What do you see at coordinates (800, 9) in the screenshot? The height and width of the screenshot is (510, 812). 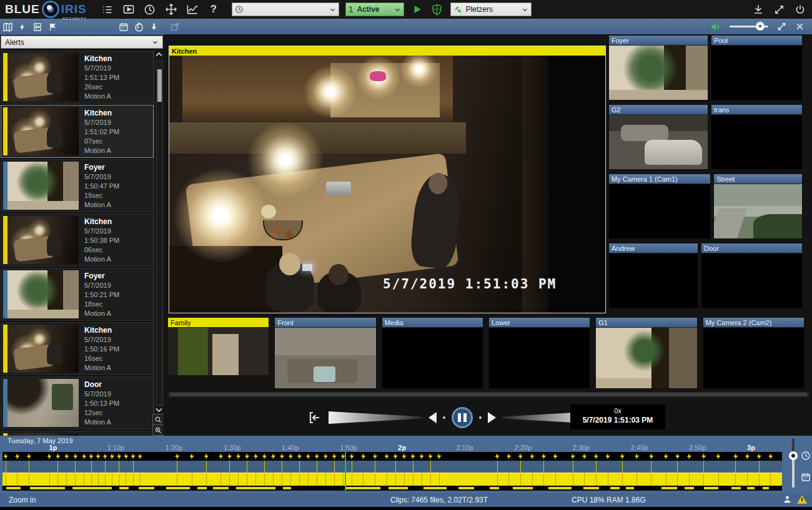 I see `power-icon` at bounding box center [800, 9].